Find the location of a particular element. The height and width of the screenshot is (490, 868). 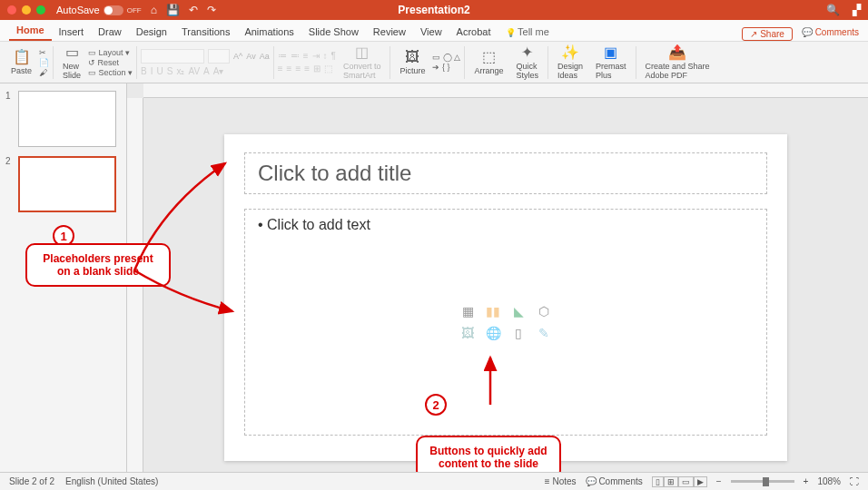

zoom-in-button: + is located at coordinates (806, 481).